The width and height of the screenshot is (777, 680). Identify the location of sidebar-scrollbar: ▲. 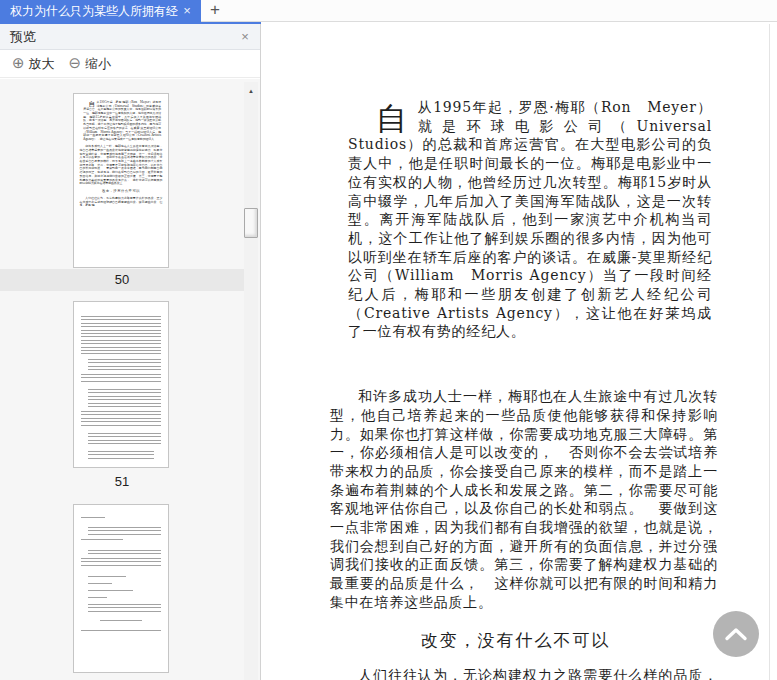
(251, 381).